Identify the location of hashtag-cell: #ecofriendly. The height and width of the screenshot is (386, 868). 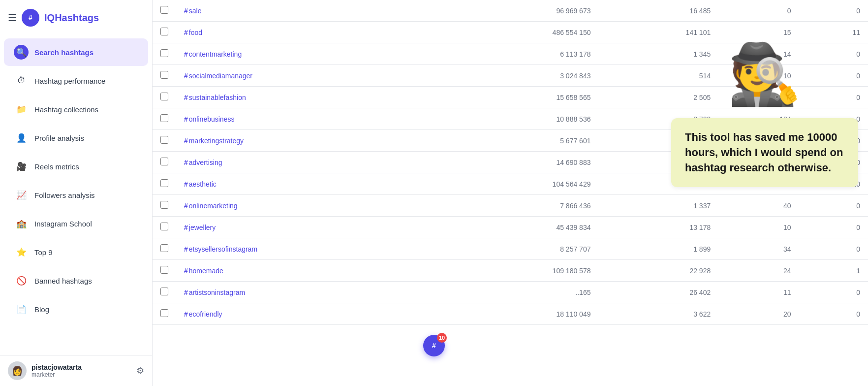
(308, 314).